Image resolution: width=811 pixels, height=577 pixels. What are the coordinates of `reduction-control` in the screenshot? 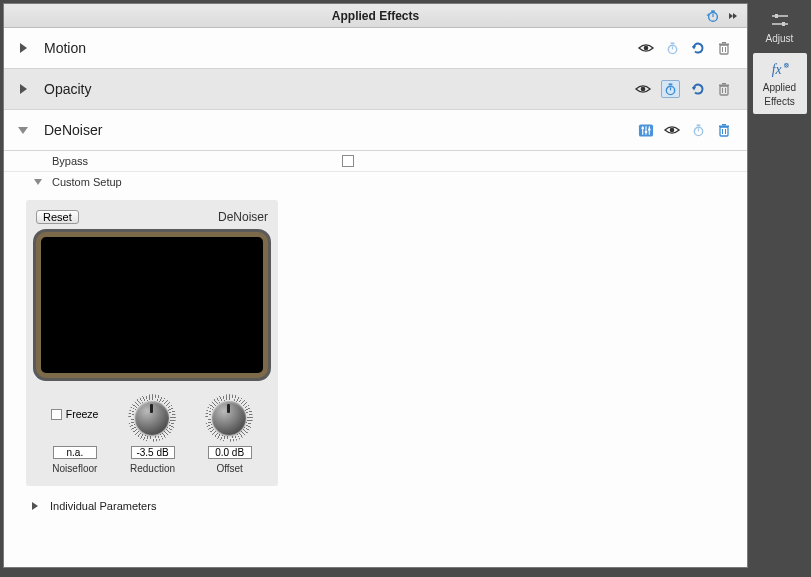 It's located at (152, 418).